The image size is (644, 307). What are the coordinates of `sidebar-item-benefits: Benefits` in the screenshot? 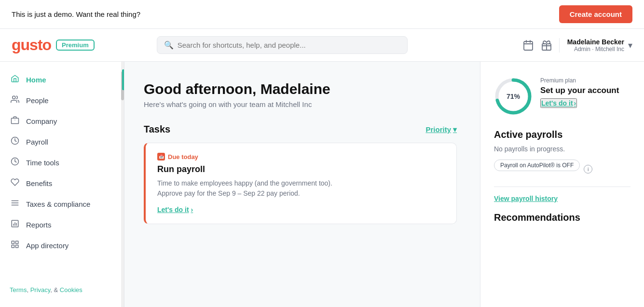 It's located at (62, 183).